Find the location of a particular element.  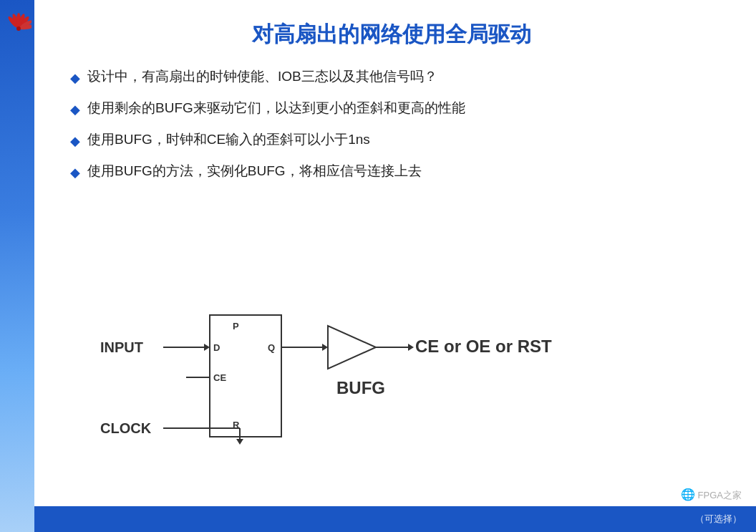

clock-arrowhead is located at coordinates (240, 442).